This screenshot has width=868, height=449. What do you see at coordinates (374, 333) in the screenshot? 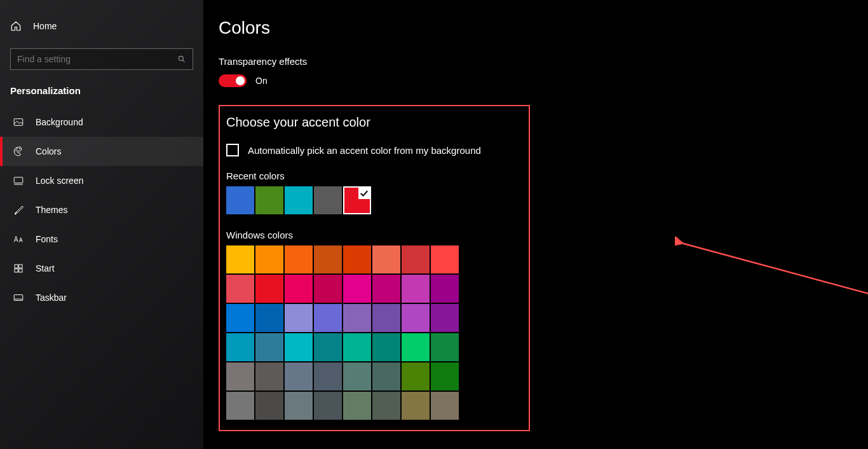
I see `windows-colors-grid` at bounding box center [374, 333].